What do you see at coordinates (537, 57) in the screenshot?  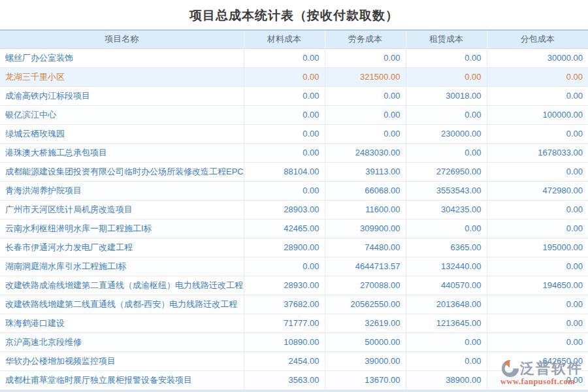 I see `subcontract-cost-value: 30000.00` at bounding box center [537, 57].